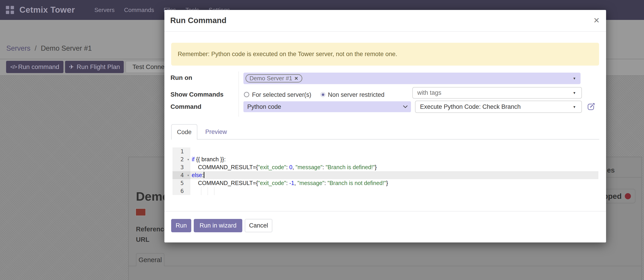 The height and width of the screenshot is (280, 644). Describe the element at coordinates (239, 94) in the screenshot. I see `form-label-divider` at that location.